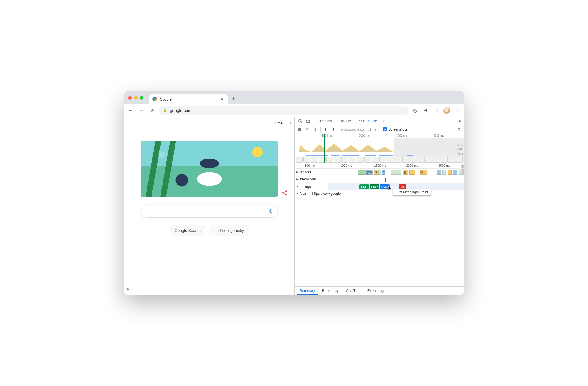 This screenshot has width=588, height=386. What do you see at coordinates (379, 197) in the screenshot?
I see `flame-chart` at bounding box center [379, 197].